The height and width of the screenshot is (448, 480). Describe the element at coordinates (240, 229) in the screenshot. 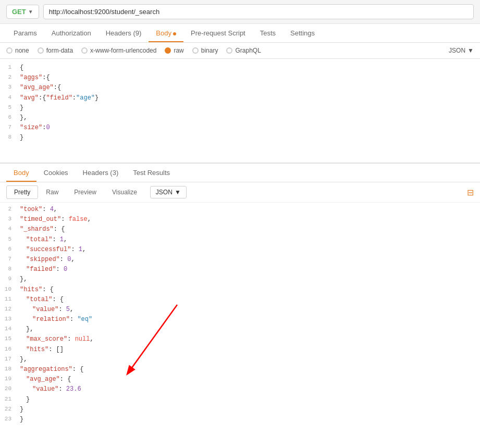

I see `response-code-line: 4"_shards": {` at that location.